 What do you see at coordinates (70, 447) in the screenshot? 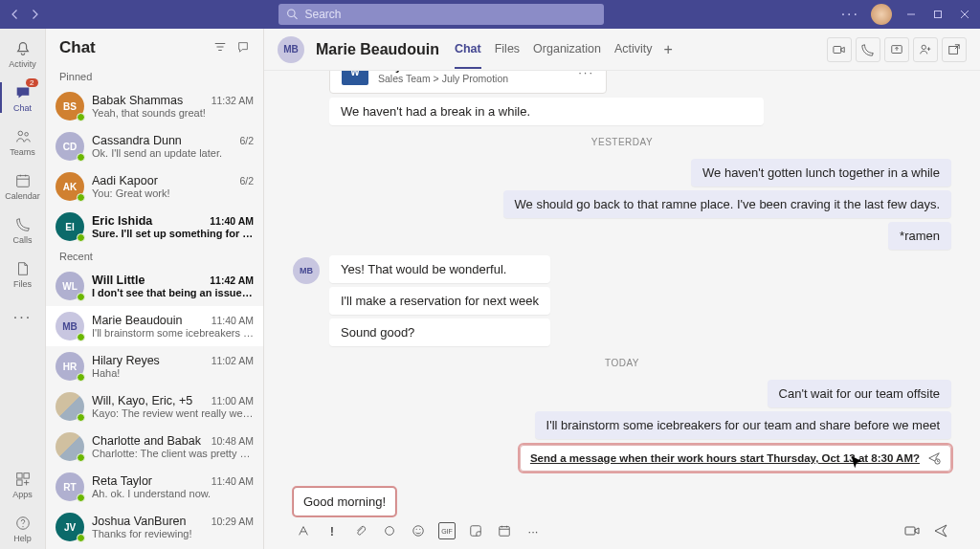
I see `chat-avatar` at bounding box center [70, 447].